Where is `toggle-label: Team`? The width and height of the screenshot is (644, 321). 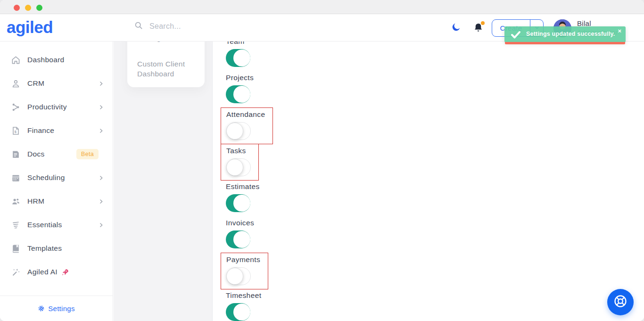
toggle-label: Team is located at coordinates (238, 43).